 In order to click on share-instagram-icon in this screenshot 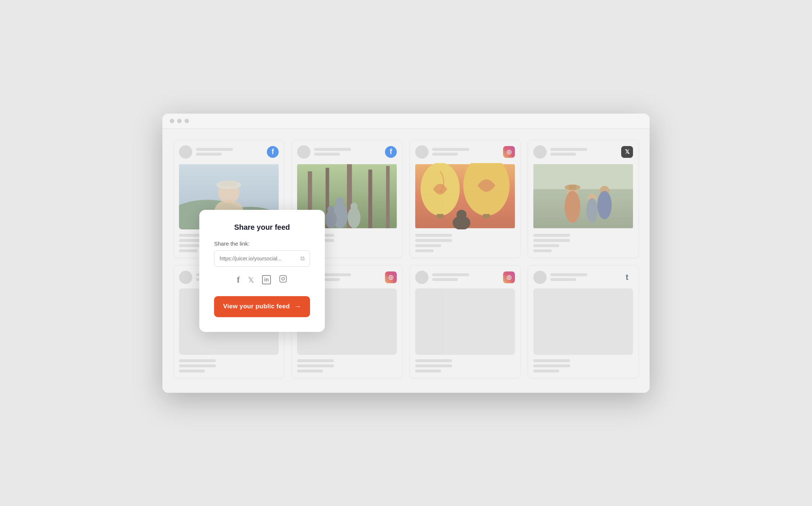, I will do `click(283, 280)`.